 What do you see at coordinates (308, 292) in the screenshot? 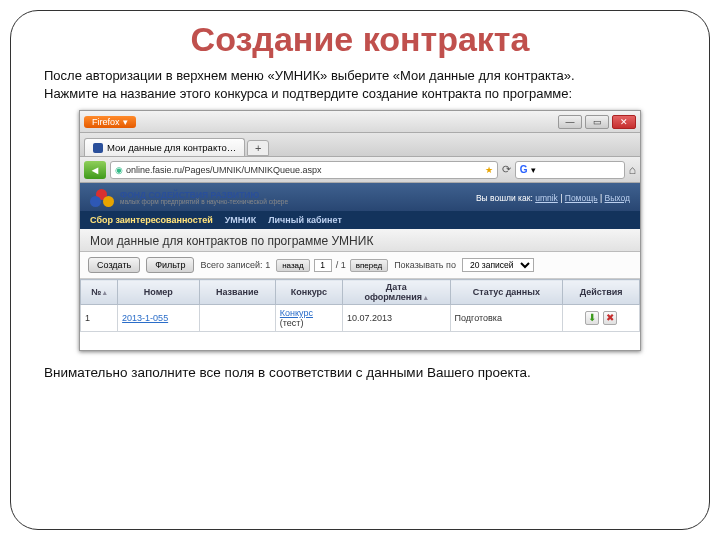
I see `col-contest: Конкурс` at bounding box center [308, 292].